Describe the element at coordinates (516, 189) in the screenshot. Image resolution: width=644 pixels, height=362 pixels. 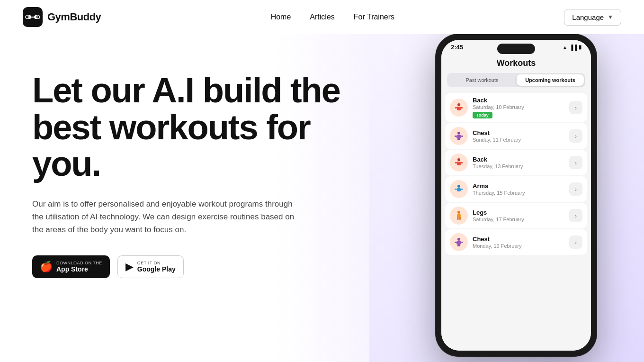
I see `workout-item-arms: Arms Thursday, 15 February ›` at that location.